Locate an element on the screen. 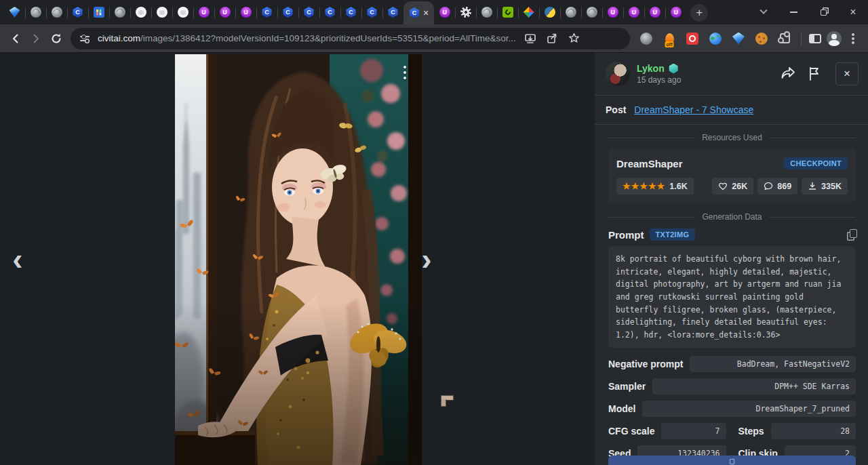 This screenshot has width=868, height=465. site-info-icon is located at coordinates (85, 39).